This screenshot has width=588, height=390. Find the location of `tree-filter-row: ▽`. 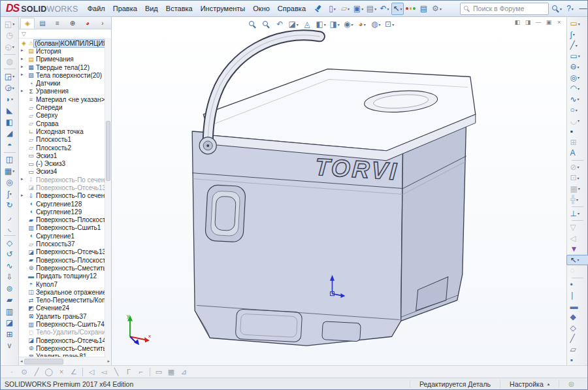

tree-filter-row: ▽ is located at coordinates (65, 34).